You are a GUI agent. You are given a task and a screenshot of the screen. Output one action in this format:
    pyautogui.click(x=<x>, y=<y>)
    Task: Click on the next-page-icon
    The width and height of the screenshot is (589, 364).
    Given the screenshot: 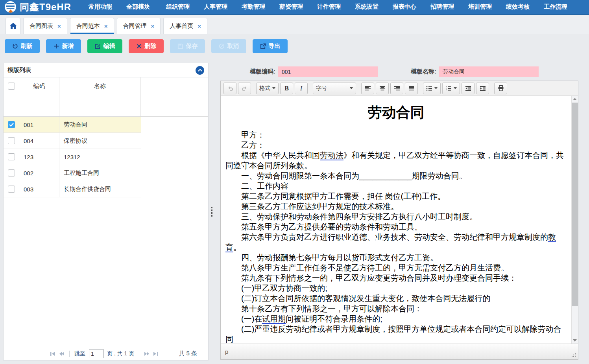 What is the action you would take?
    pyautogui.click(x=147, y=354)
    